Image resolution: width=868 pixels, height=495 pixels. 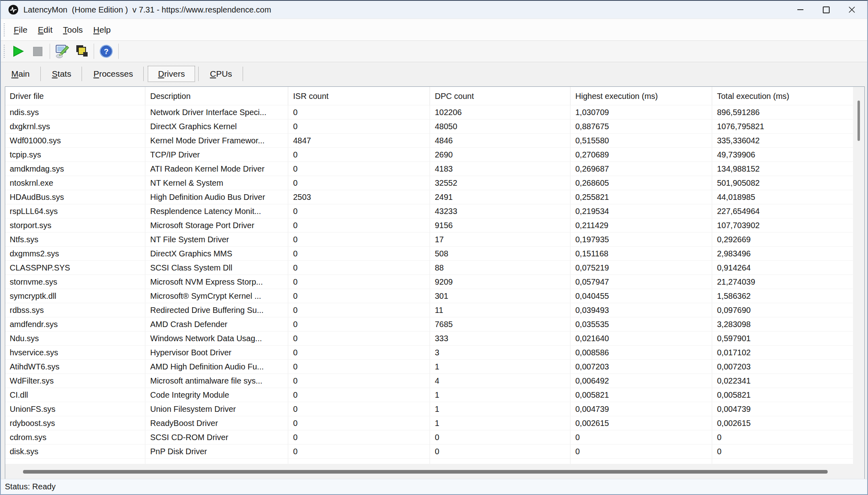 I want to click on table-row: cdrom.sys SCSI CD-ROM Driver 0 0 0 0, so click(x=429, y=438).